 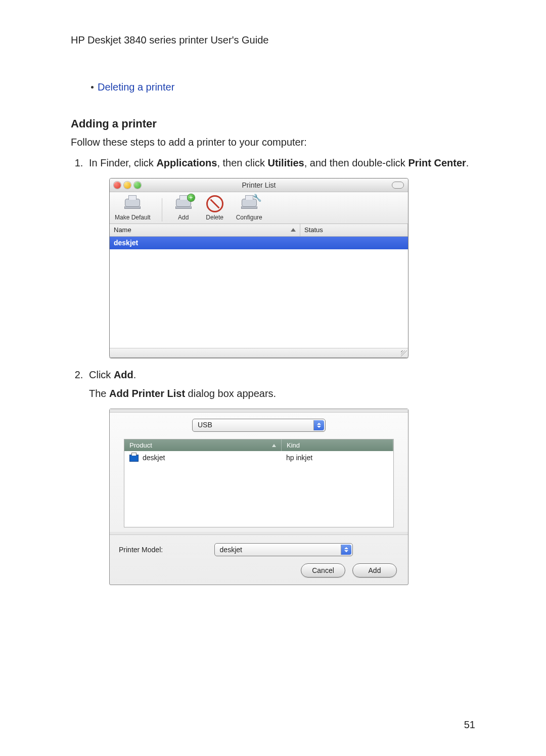 I want to click on wrench-icon: 🔧, so click(x=257, y=198).